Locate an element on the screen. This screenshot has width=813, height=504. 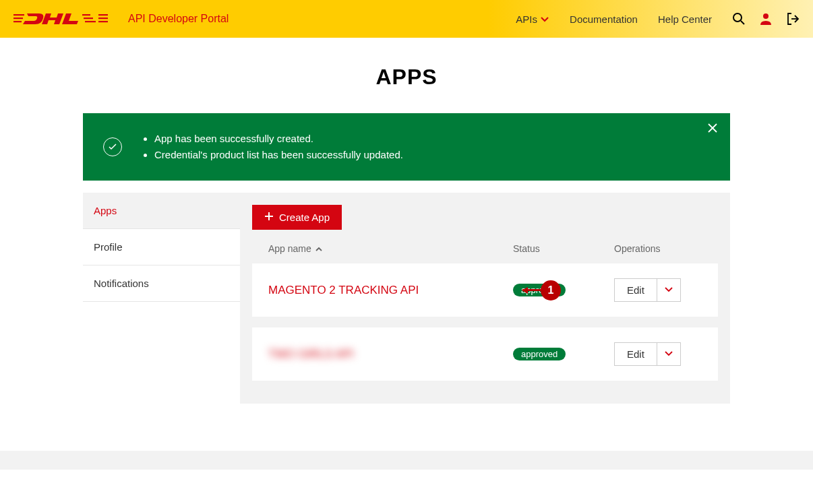
footer-bar is located at coordinates (406, 460).